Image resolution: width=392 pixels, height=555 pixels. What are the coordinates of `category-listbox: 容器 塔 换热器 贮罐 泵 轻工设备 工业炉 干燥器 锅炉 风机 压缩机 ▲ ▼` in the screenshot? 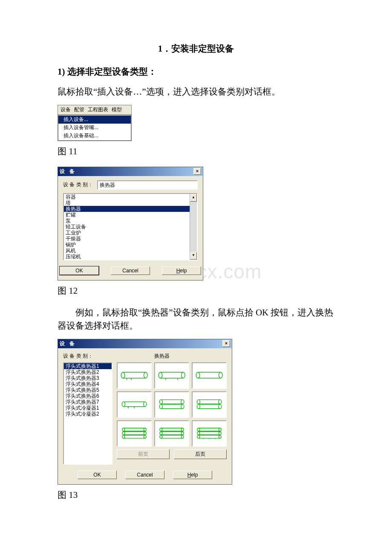 It's located at (130, 227).